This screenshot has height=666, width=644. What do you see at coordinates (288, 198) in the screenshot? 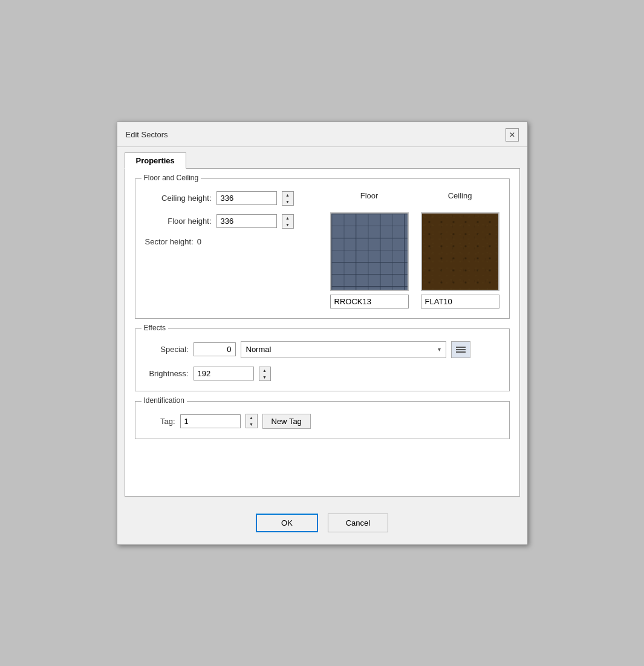
I see `ceiling-height-spinner: ▲ ▼` at bounding box center [288, 198].